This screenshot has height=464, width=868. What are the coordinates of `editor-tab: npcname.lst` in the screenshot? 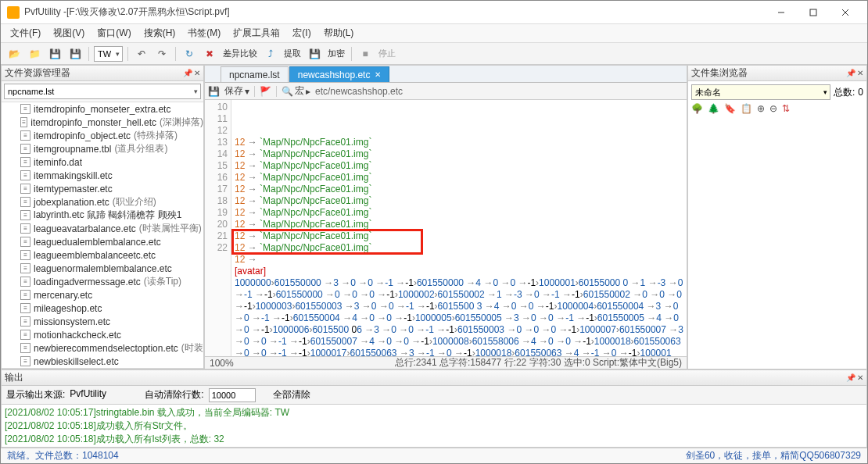 It's located at (255, 74).